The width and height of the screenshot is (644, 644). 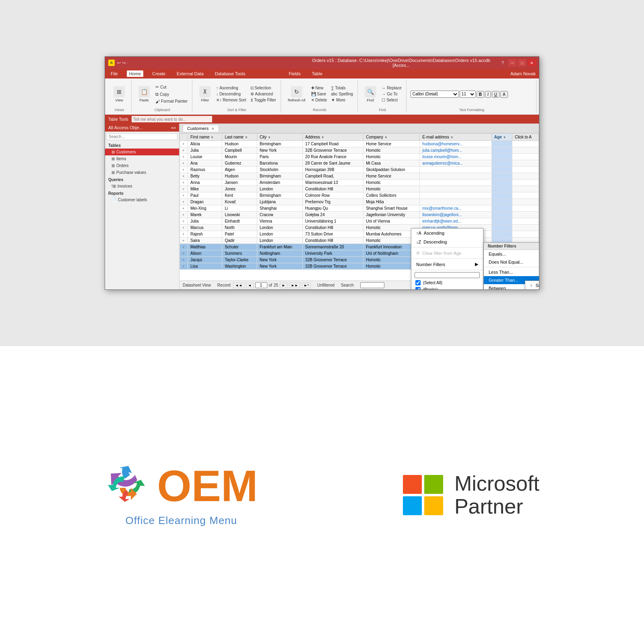 What do you see at coordinates (496, 94) in the screenshot?
I see `underline-button: U` at bounding box center [496, 94].